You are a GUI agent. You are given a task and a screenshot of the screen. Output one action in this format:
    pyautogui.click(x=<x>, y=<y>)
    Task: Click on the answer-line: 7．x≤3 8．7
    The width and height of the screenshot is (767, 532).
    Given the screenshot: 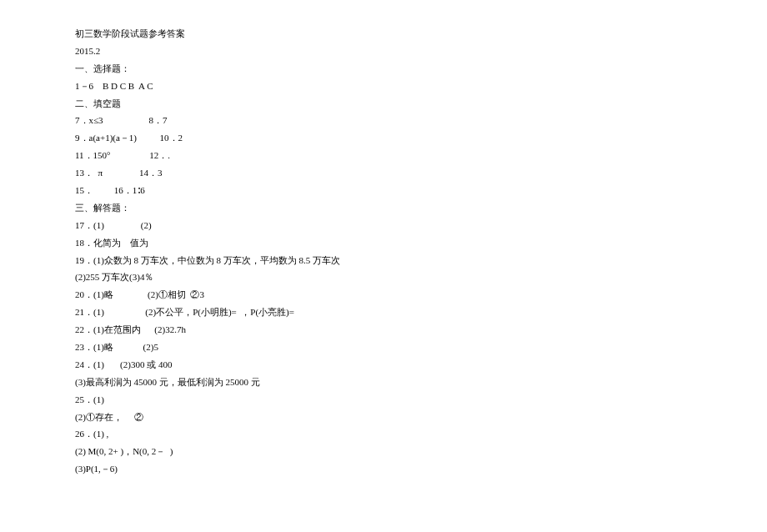 What is the action you would take?
    pyautogui.click(x=421, y=120)
    